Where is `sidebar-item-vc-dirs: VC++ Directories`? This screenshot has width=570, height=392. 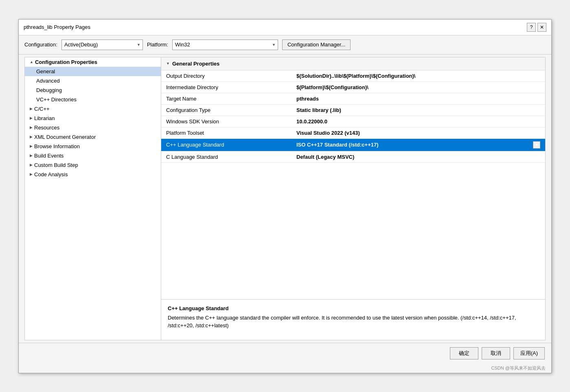
sidebar-item-vc-dirs: VC++ Directories is located at coordinates (93, 99).